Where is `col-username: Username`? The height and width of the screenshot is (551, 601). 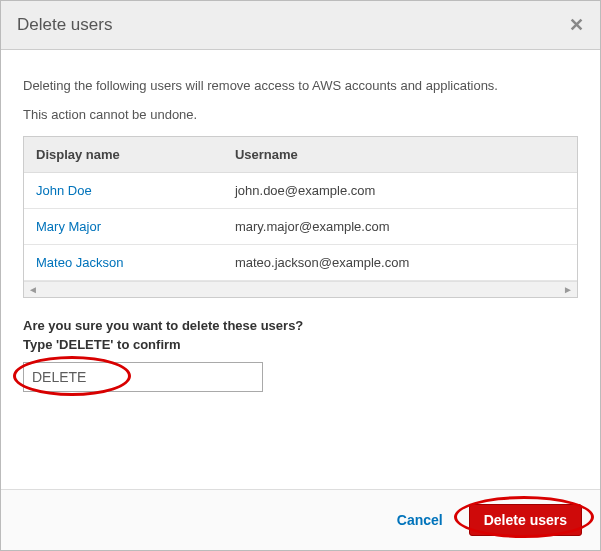 col-username: Username is located at coordinates (400, 155).